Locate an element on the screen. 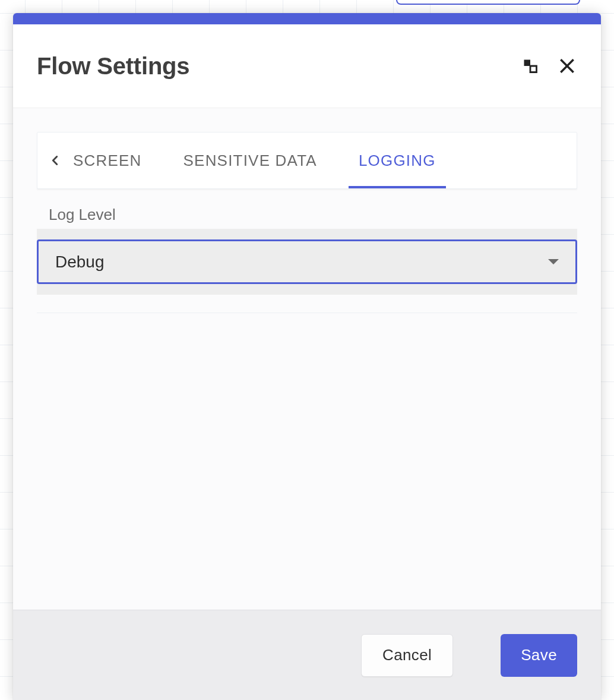  modal-header: Flow Settings is located at coordinates (307, 67).